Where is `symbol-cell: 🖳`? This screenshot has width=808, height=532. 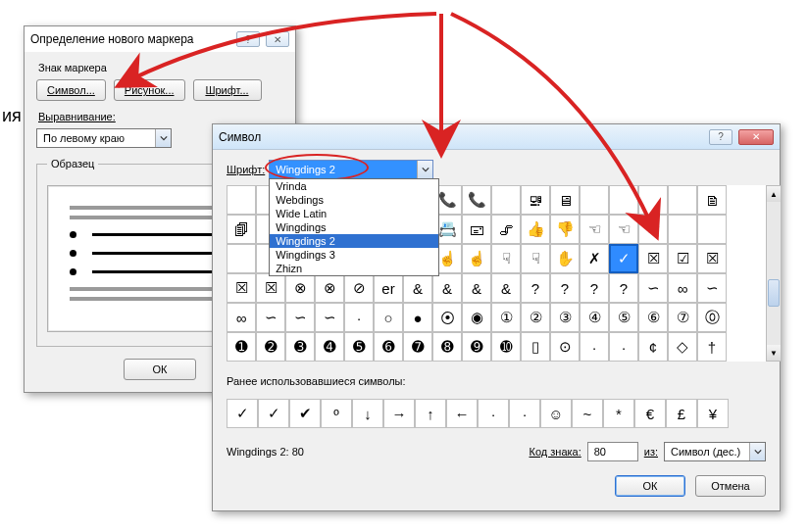
symbol-cell: 🖳 is located at coordinates (535, 200).